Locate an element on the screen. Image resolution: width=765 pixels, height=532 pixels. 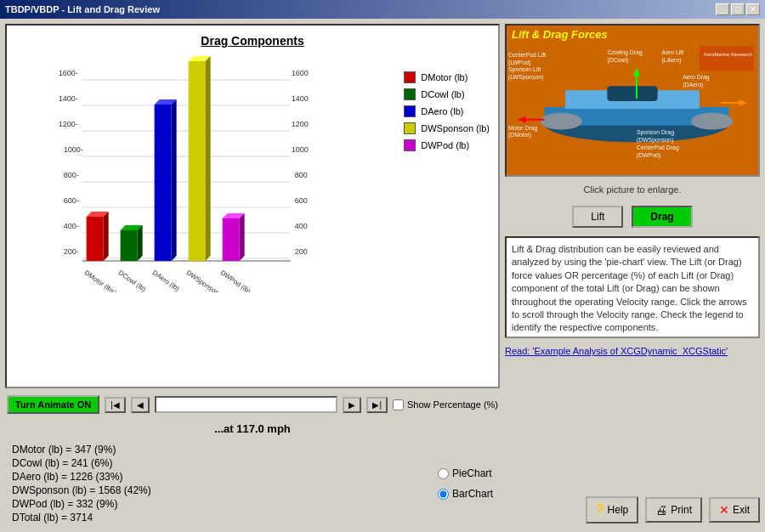
svg-text: CenterPod Lift is located at coordinates (527, 54).